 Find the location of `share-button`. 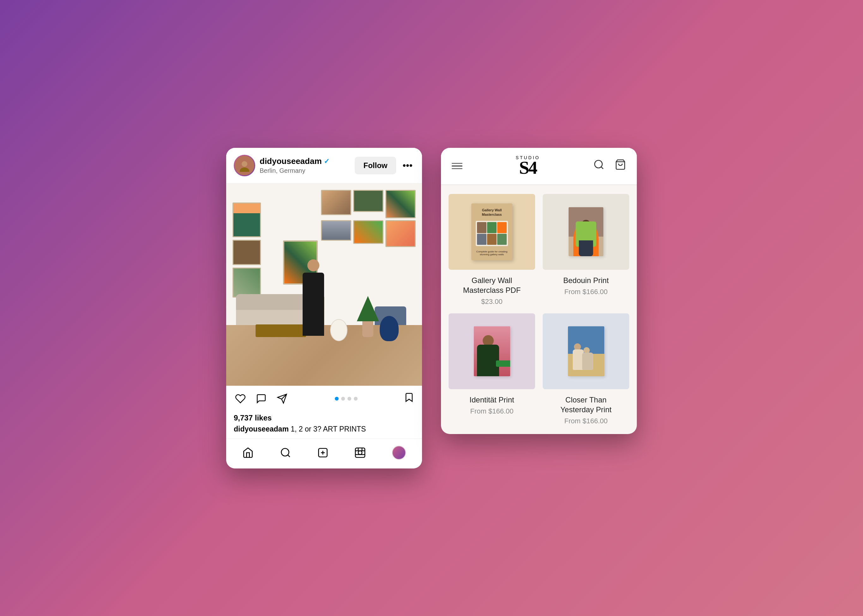

share-button is located at coordinates (282, 399).